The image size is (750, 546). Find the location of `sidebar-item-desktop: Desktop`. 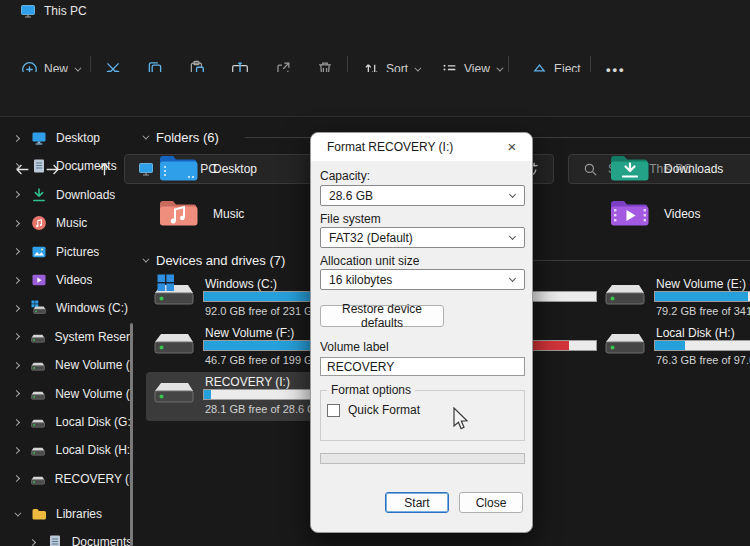

sidebar-item-desktop: Desktop is located at coordinates (65, 138).